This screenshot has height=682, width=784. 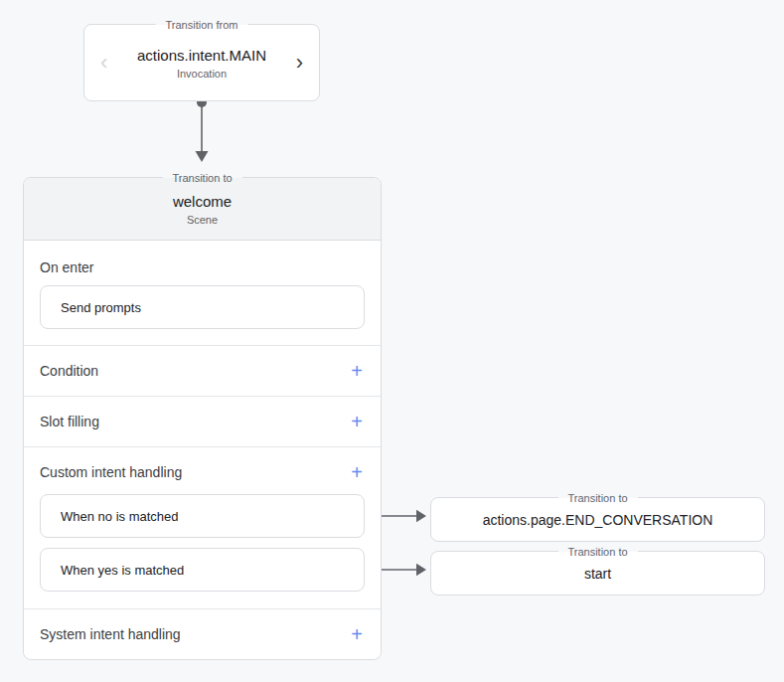 I want to click on slot-filling-label: Slot filling, so click(x=70, y=422).